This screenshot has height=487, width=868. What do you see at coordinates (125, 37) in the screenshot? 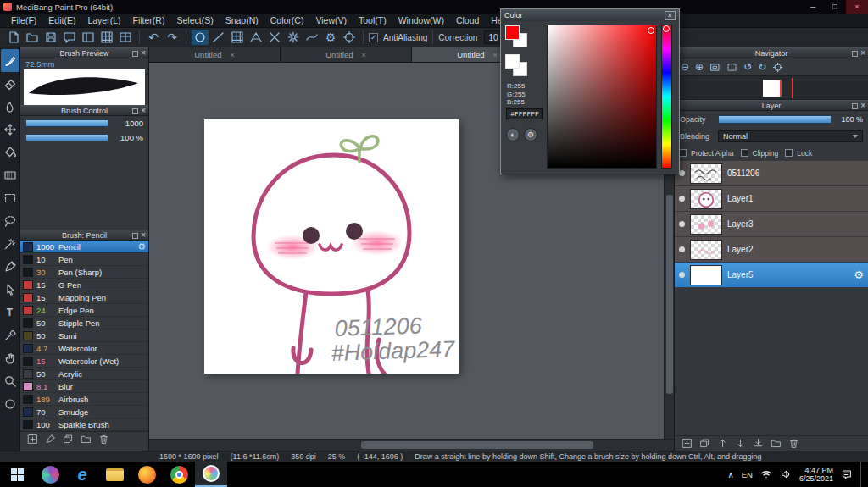
I see `material-panel-icon` at bounding box center [125, 37].